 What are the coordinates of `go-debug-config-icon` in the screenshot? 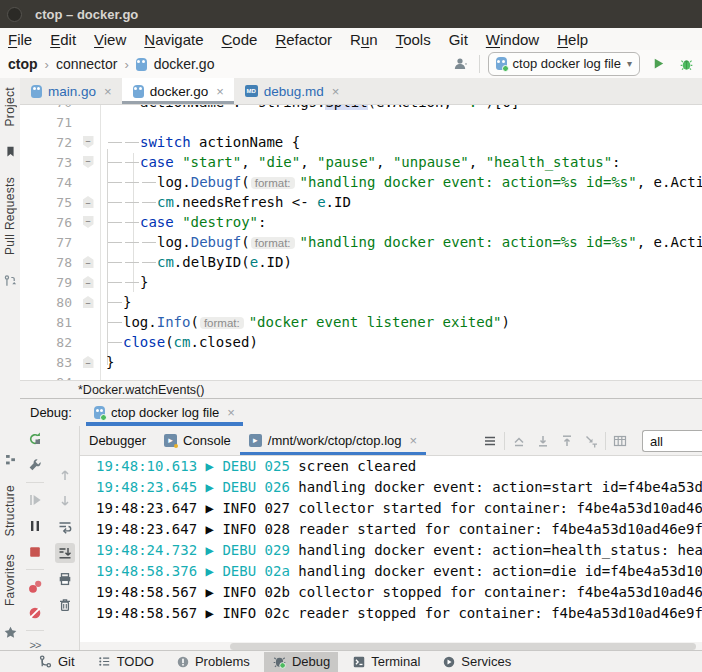 It's located at (100, 412).